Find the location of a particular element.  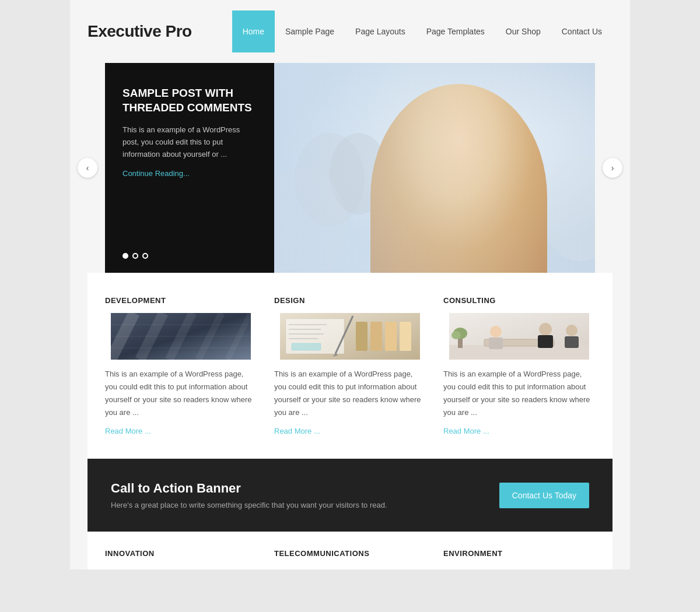

feature-title-design: DESIGN is located at coordinates (350, 301).